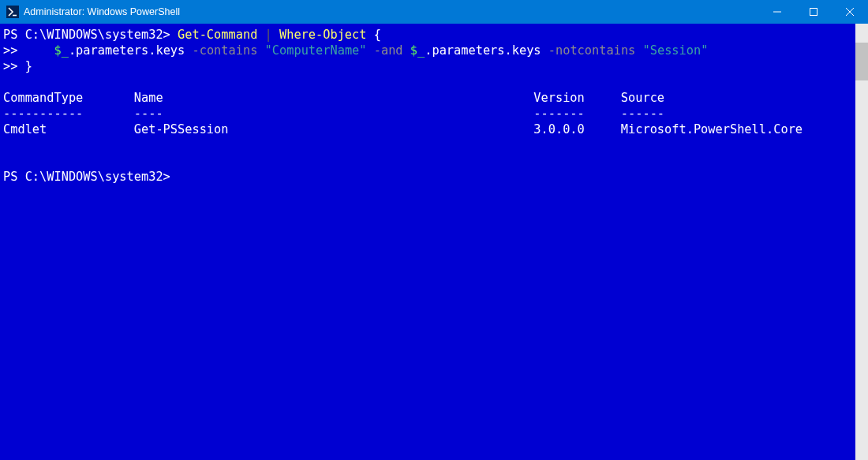 This screenshot has height=460, width=868. I want to click on cmdlet: Where-Object, so click(327, 35).